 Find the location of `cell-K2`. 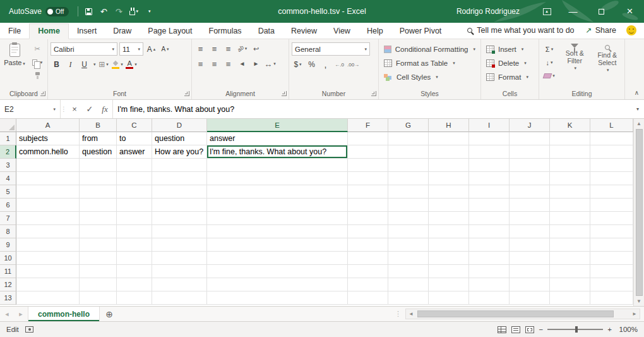

cell-K2 is located at coordinates (570, 152).